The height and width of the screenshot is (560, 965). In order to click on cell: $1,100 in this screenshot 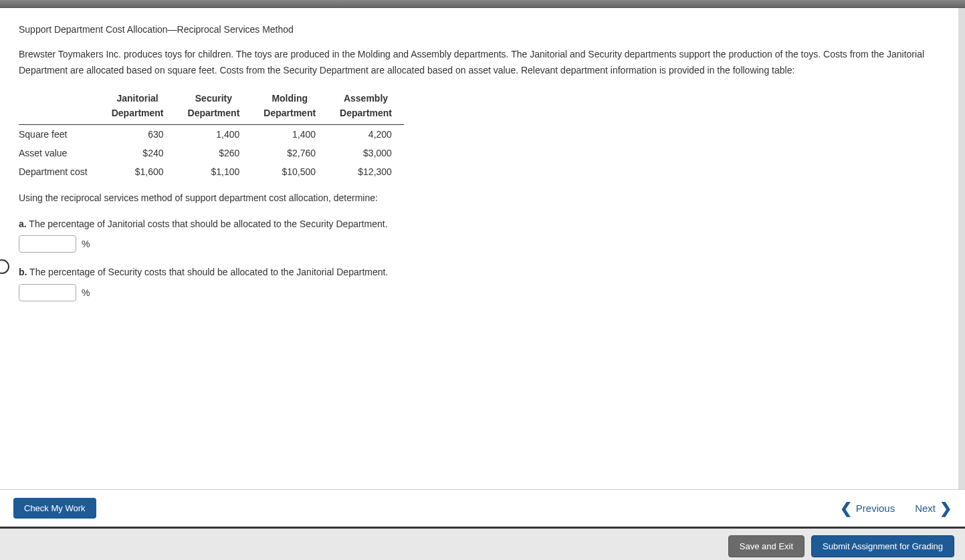, I will do `click(214, 172)`.